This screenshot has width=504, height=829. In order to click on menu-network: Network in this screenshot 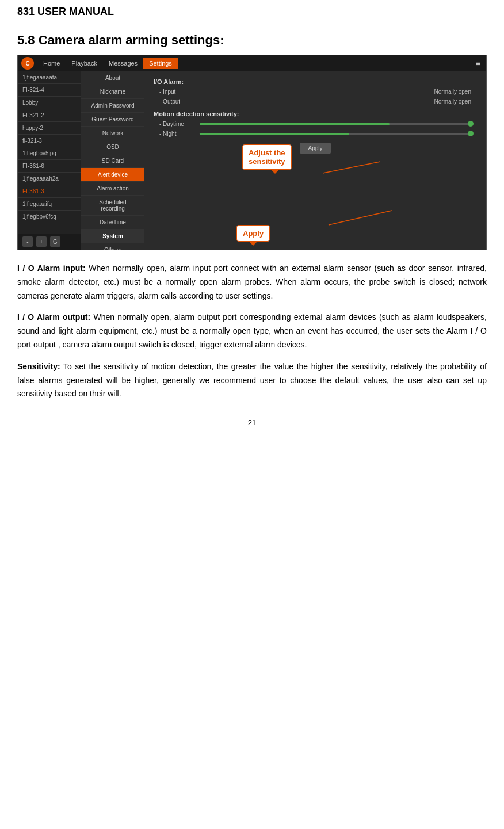, I will do `click(113, 133)`.